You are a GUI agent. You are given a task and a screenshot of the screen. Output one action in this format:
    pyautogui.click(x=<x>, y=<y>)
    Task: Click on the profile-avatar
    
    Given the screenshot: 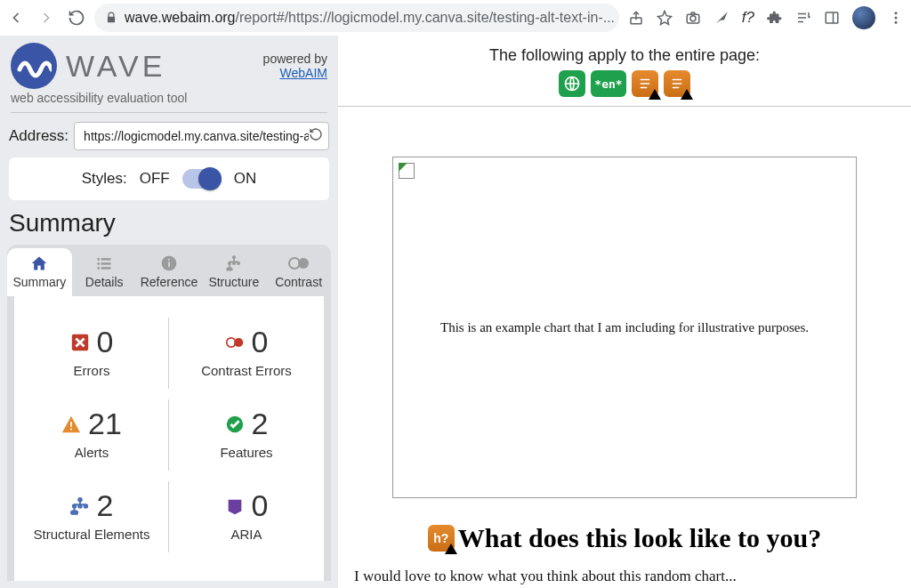 What is the action you would take?
    pyautogui.click(x=864, y=18)
    